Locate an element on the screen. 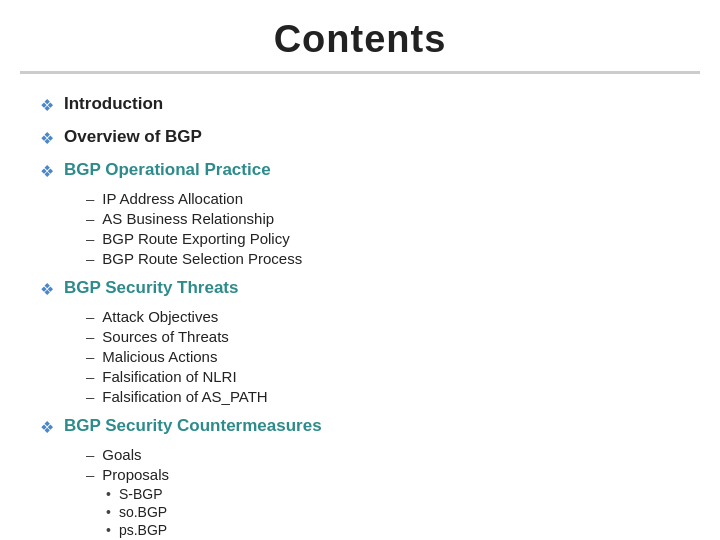 This screenshot has width=720, height=540. sub-item-proposals: – Proposals is located at coordinates (383, 474).